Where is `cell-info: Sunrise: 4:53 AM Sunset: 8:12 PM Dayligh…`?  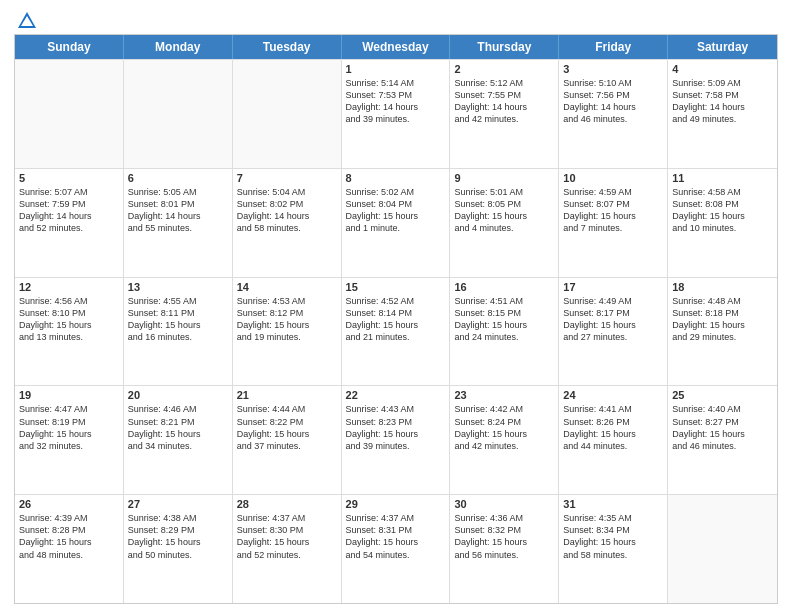
cell-info: Sunrise: 4:53 AM Sunset: 8:12 PM Dayligh… is located at coordinates (287, 320).